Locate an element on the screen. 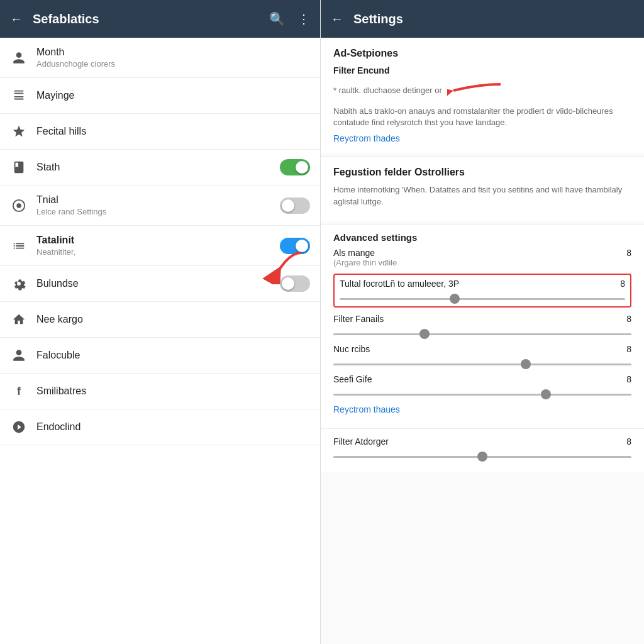 This screenshot has height=644, width=644. als-mange-sub: (Argare thin vdlile is located at coordinates (365, 263).